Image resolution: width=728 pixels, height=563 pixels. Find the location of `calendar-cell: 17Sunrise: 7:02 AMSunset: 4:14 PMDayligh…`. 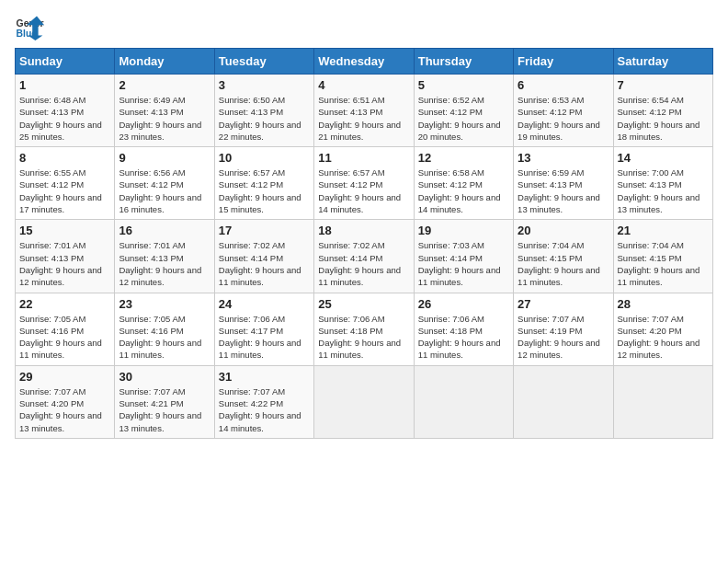

calendar-cell: 17Sunrise: 7:02 AMSunset: 4:14 PMDayligh… is located at coordinates (264, 256).